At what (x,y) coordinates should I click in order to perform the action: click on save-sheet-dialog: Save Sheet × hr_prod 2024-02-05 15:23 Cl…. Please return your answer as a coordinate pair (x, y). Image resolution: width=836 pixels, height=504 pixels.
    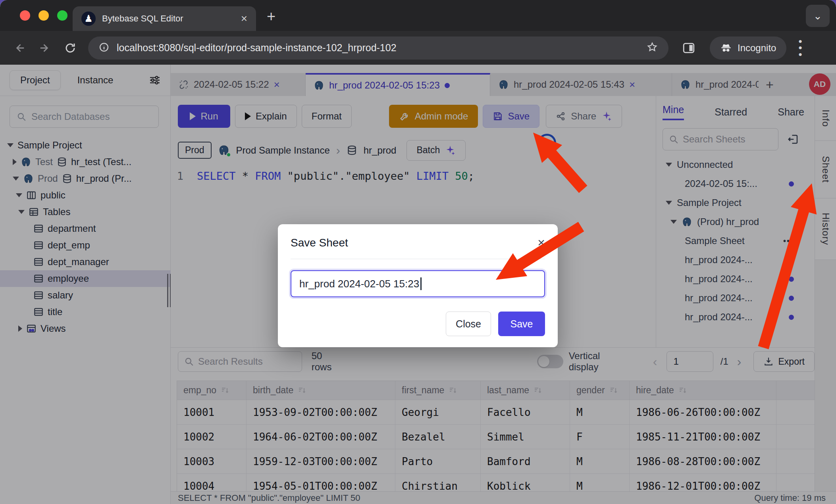
    Looking at the image, I should click on (418, 286).